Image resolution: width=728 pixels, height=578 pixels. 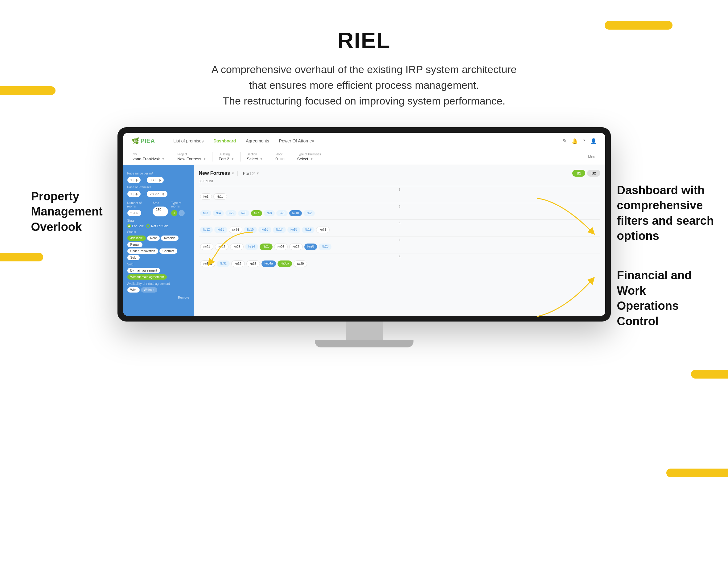 I want to click on room-2-3: №5, so click(x=231, y=213).